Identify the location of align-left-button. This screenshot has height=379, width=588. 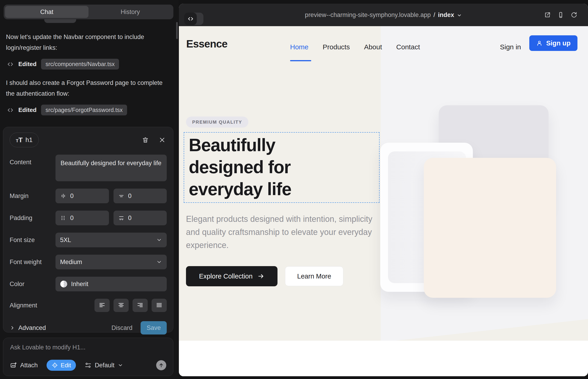
(102, 305).